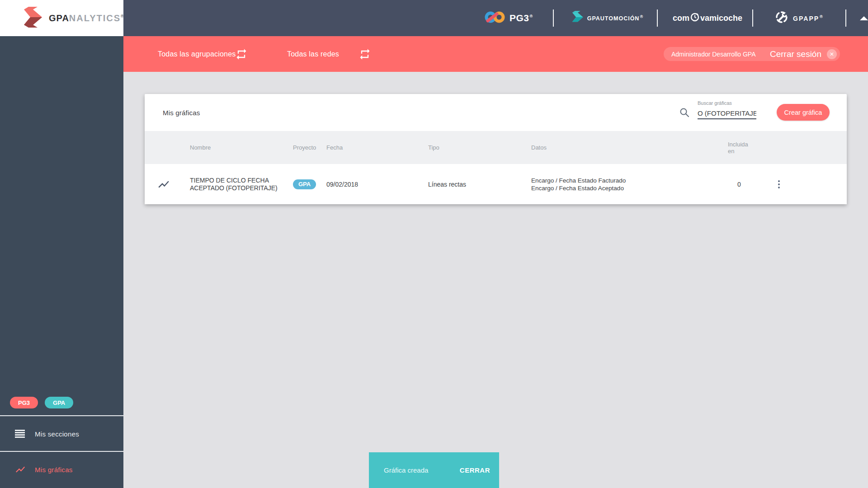  What do you see at coordinates (509, 18) in the screenshot?
I see `pg3-logo: PG3®` at bounding box center [509, 18].